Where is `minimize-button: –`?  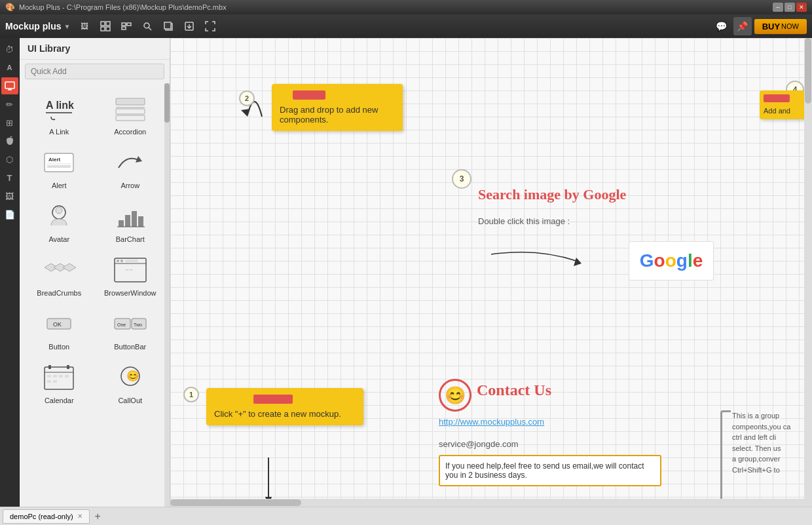
minimize-button: – is located at coordinates (778, 7).